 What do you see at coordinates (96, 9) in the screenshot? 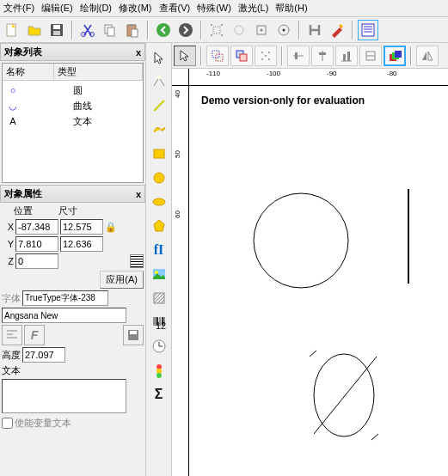
I see `menu-draw: 绘制(D)` at bounding box center [96, 9].